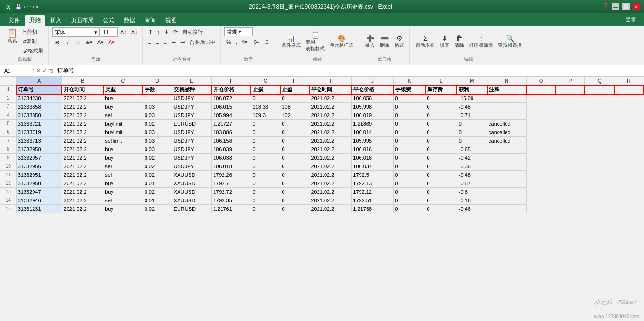 The image size is (644, 321). I want to click on spreadsheet-cell: EURUSD, so click(192, 124).